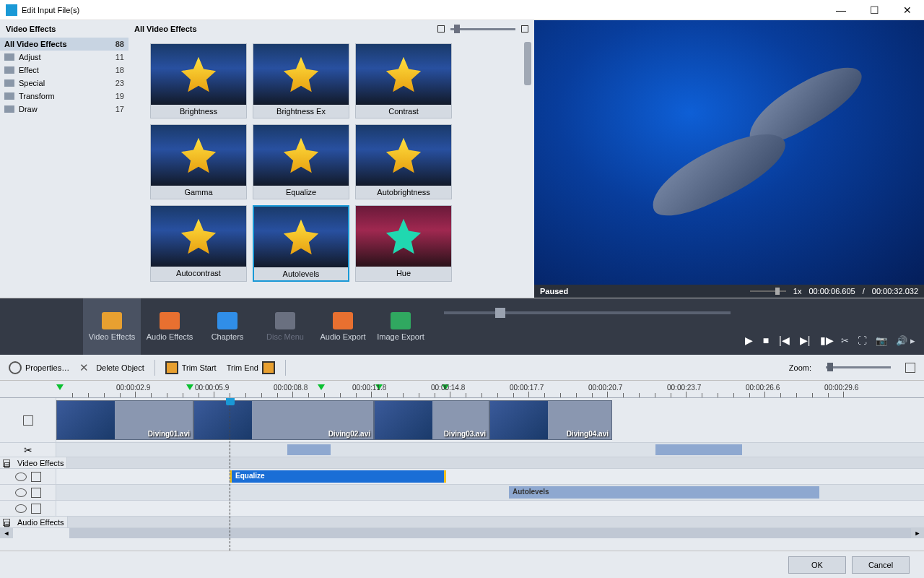 Image resolution: width=924 pixels, height=578 pixels. I want to click on video-effects-section: ⊟Video Effects, so click(462, 463).